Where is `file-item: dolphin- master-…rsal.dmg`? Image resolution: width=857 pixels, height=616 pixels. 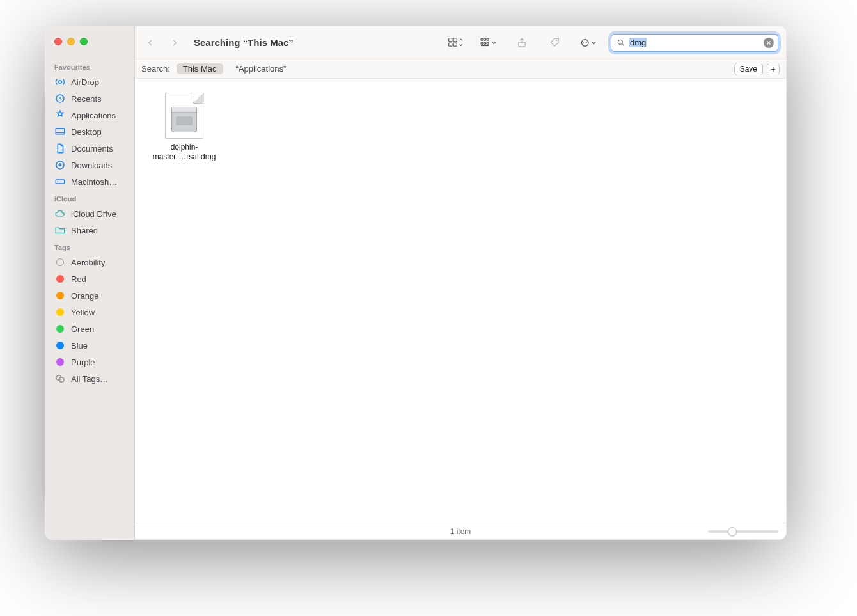
file-item: dolphin- master-…rsal.dmg is located at coordinates (184, 127).